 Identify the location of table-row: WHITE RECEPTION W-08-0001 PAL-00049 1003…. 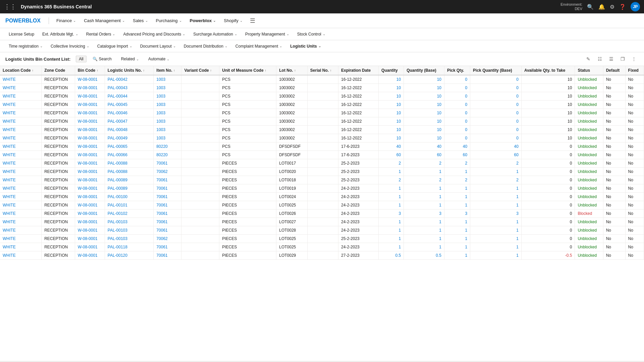
(322, 138).